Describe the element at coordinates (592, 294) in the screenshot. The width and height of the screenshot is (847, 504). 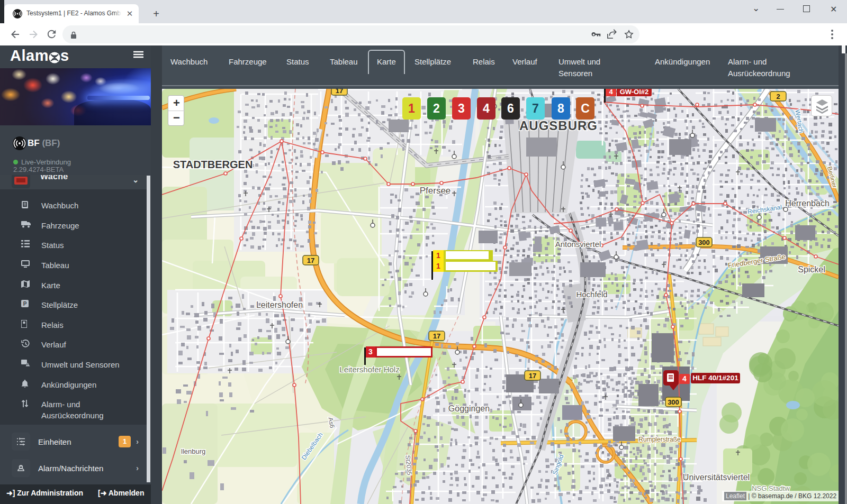
I see `svg-text: Hochfeld` at that location.